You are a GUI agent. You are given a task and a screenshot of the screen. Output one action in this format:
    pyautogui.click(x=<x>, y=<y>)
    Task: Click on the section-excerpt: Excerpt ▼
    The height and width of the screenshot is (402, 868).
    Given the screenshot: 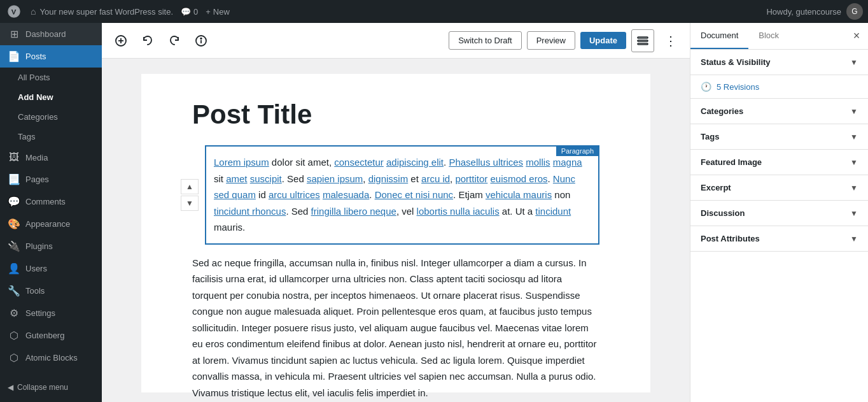 What is the action you would take?
    pyautogui.click(x=779, y=188)
    